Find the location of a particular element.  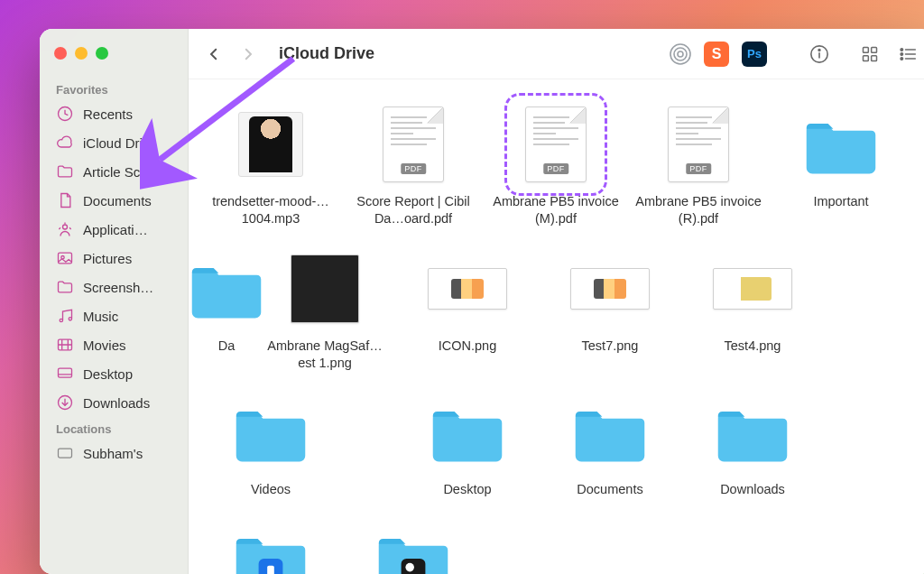

file-item: Test4.png is located at coordinates (753, 314).